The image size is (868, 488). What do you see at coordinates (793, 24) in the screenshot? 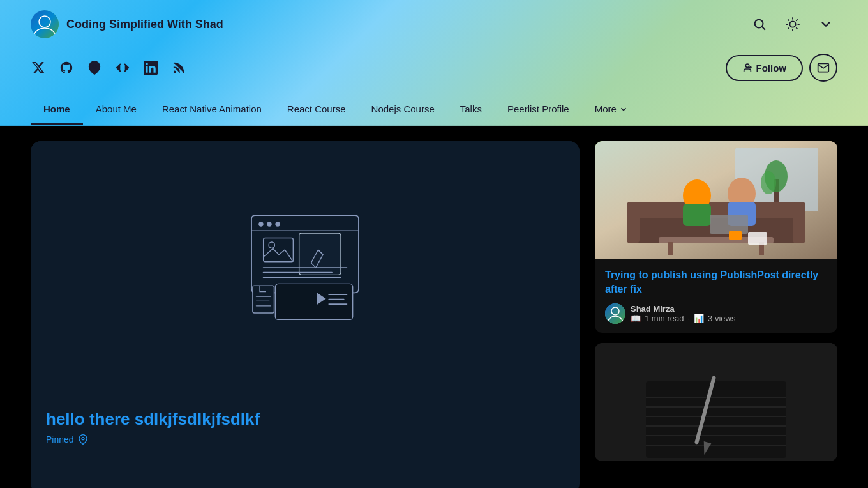
I see `top-nav-right` at bounding box center [793, 24].